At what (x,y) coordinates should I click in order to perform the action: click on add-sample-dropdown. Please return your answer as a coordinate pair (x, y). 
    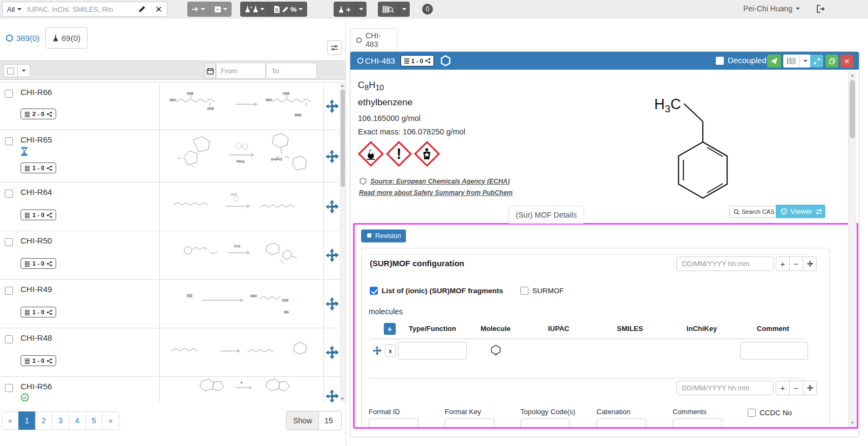
    Looking at the image, I should click on (361, 9).